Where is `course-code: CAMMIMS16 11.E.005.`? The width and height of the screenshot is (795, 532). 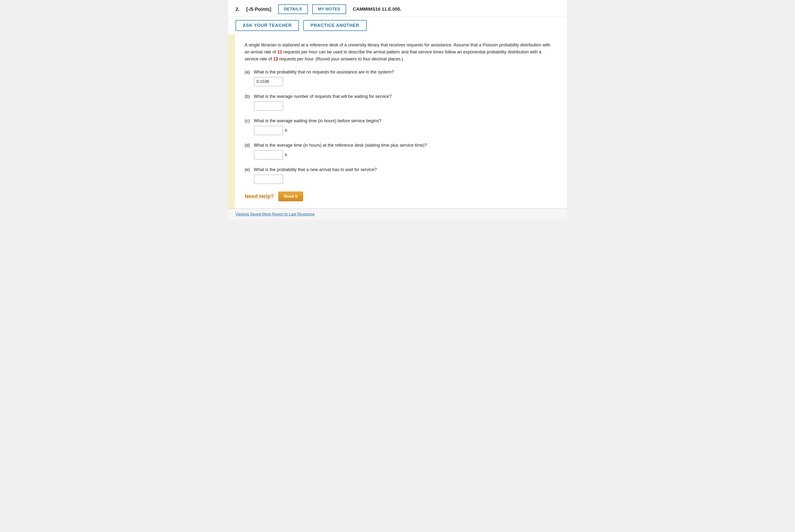 course-code: CAMMIMS16 11.E.005. is located at coordinates (377, 9).